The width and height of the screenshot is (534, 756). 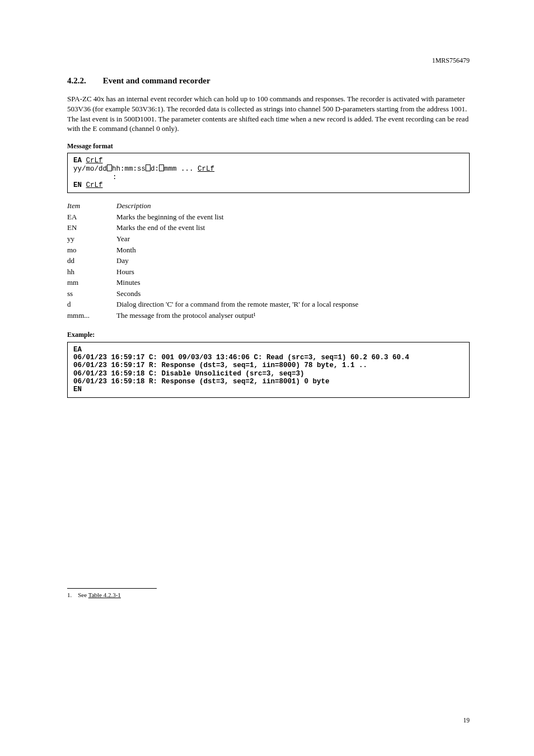 I want to click on code-en: EN, so click(x=77, y=185).